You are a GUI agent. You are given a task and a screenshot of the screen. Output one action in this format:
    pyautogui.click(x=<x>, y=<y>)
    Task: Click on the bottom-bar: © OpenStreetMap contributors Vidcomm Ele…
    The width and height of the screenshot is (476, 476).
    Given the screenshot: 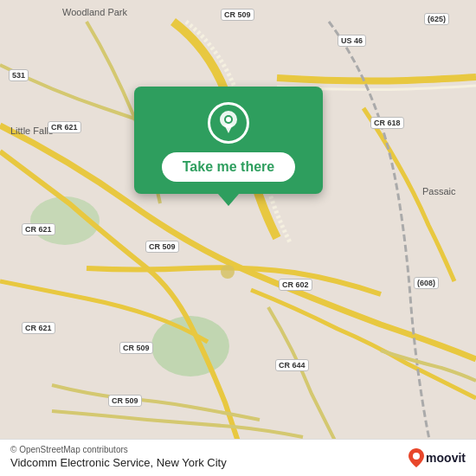 What is the action you would take?
    pyautogui.click(x=238, y=457)
    